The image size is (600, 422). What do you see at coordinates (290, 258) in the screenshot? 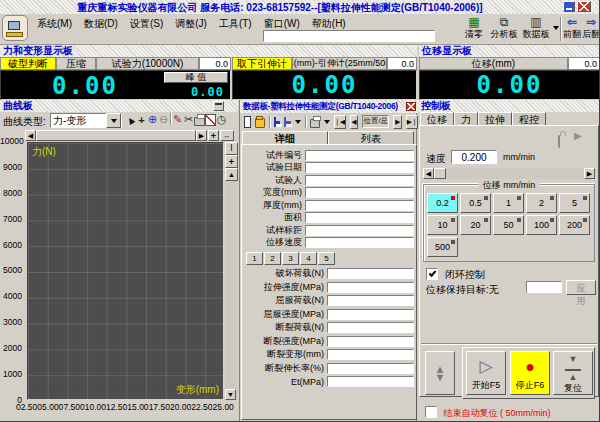
I see `specimen-tab-2: 3` at bounding box center [290, 258].